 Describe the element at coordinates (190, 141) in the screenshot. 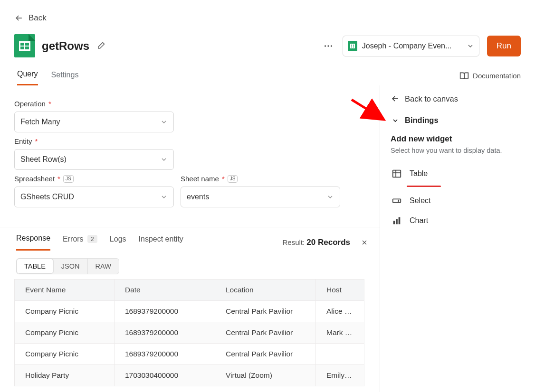

I see `entity-label: Entity*` at that location.